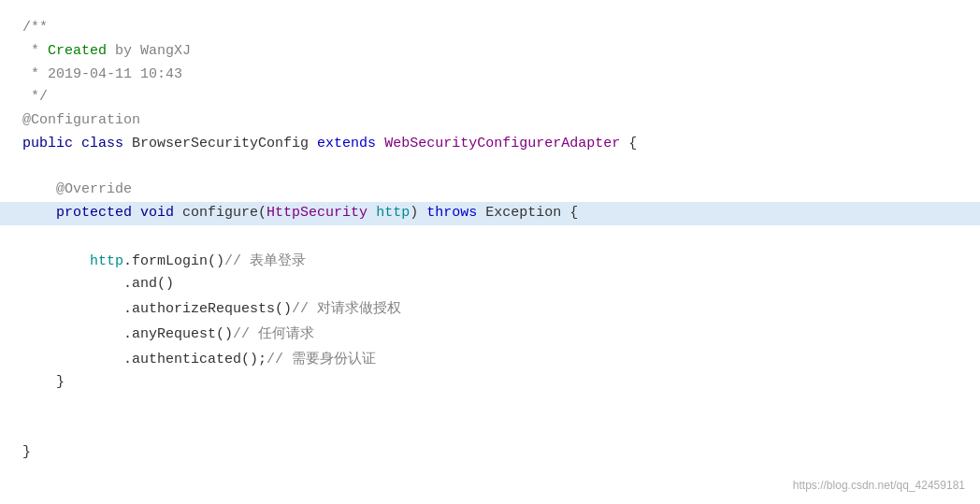 The width and height of the screenshot is (980, 504). What do you see at coordinates (490, 75) in the screenshot?
I see `line-3: * 2019-04-11 10:43` at bounding box center [490, 75].